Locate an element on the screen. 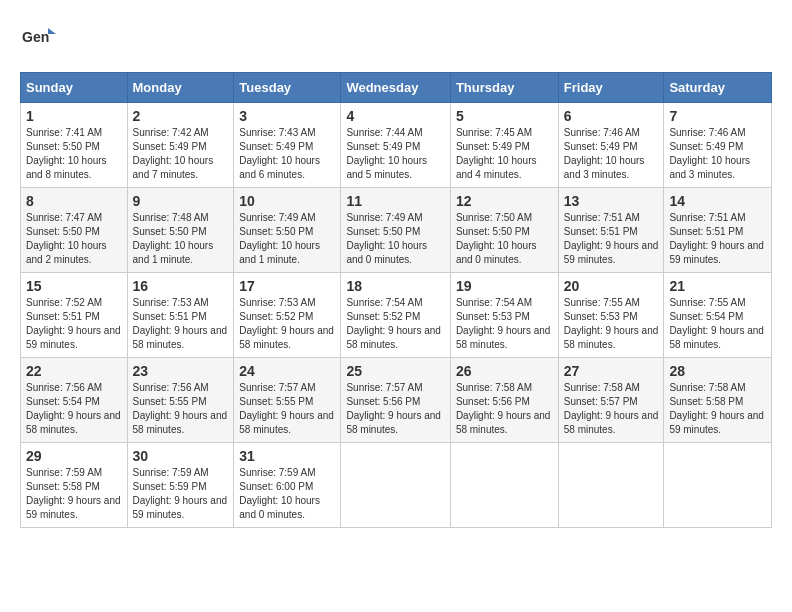 This screenshot has height=612, width=792. day-cell: 11 Sunrise: 7:49 AMSunset: 5:50 PMDaylig… is located at coordinates (396, 230).